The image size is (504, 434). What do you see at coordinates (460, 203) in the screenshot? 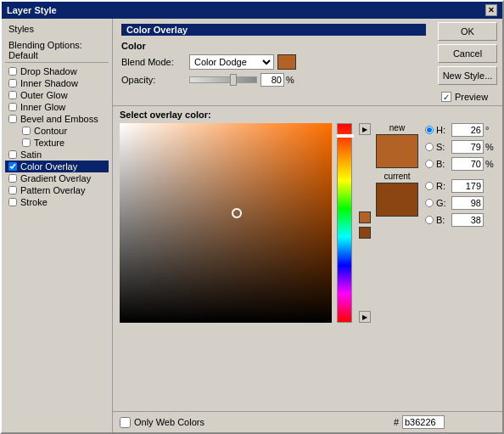
I see `G-row: G:` at bounding box center [460, 203].